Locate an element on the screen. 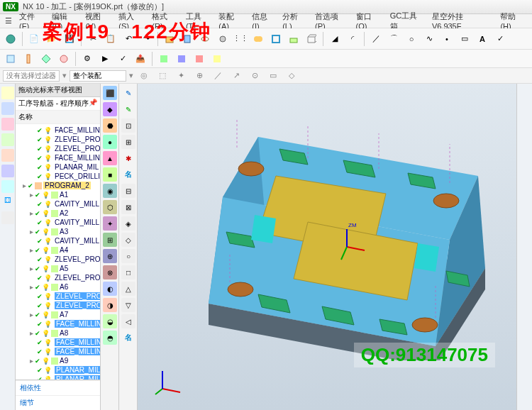  tree-item-24: ✔💡FACE_MILLIN is located at coordinates (58, 352).